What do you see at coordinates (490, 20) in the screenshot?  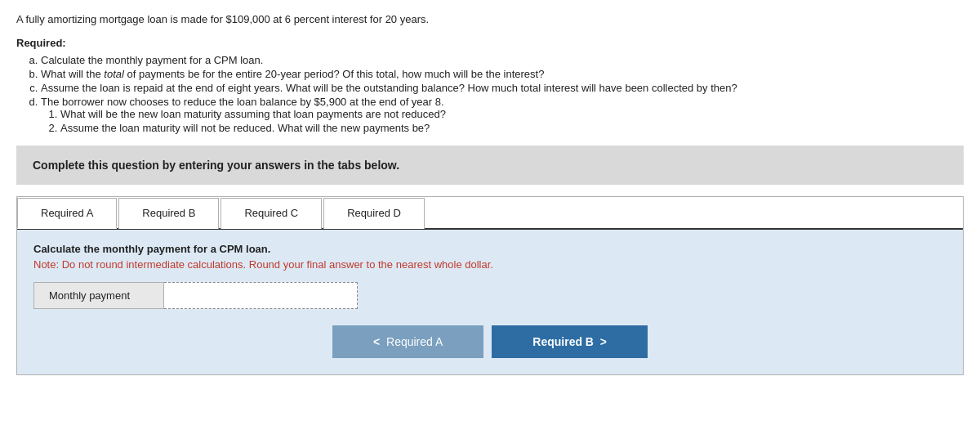 I see `intro-text: A fully amortizing mortgage loan is made…` at bounding box center [490, 20].